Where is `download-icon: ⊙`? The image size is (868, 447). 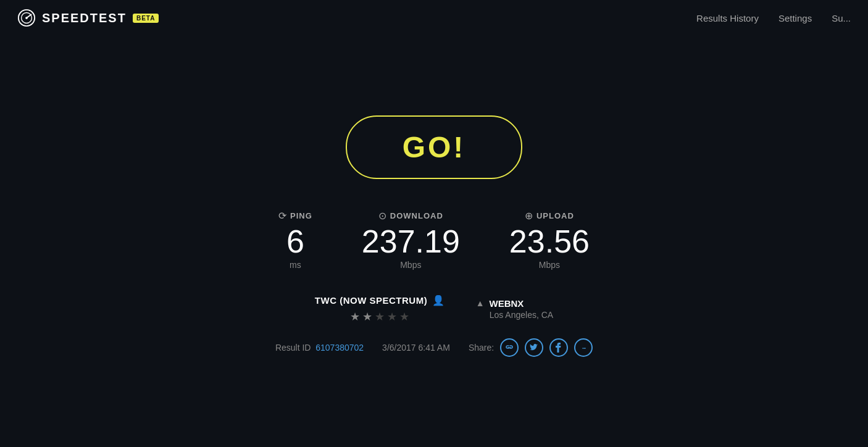
download-icon: ⊙ is located at coordinates (383, 216).